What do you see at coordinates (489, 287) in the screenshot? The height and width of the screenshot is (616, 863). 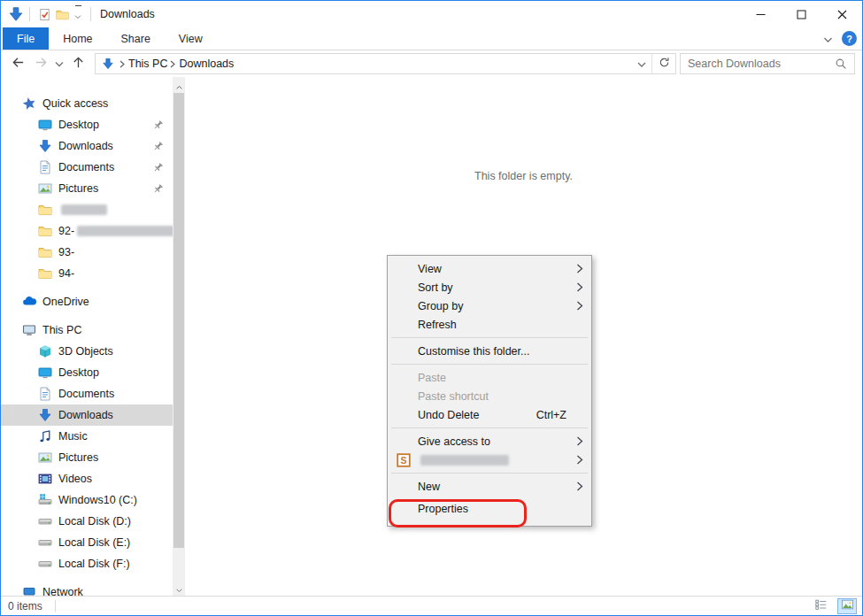 I see `context-menu-item-sort-by: Sort by` at bounding box center [489, 287].